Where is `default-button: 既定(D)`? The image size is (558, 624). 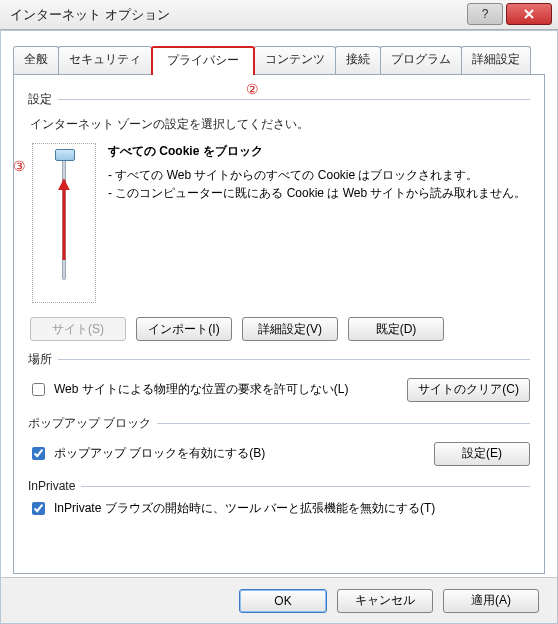 default-button: 既定(D) is located at coordinates (396, 329).